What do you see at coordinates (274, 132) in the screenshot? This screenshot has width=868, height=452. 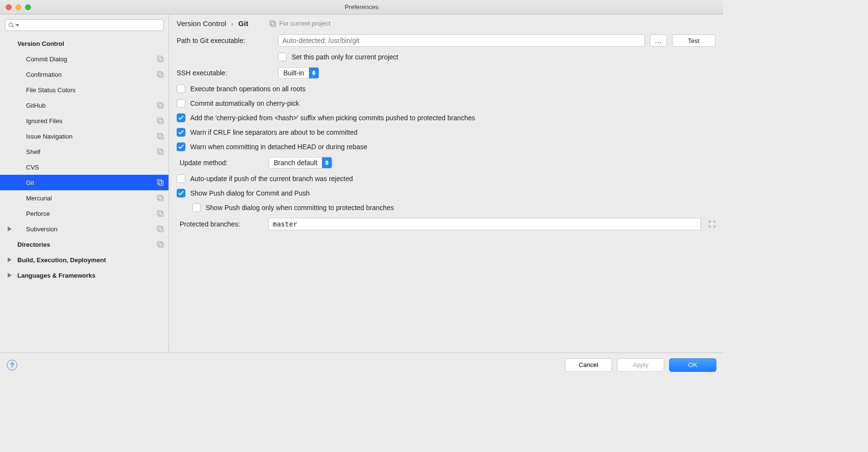 I see `checkbox-label: Warn if CRLF line separators are about t…` at bounding box center [274, 132].